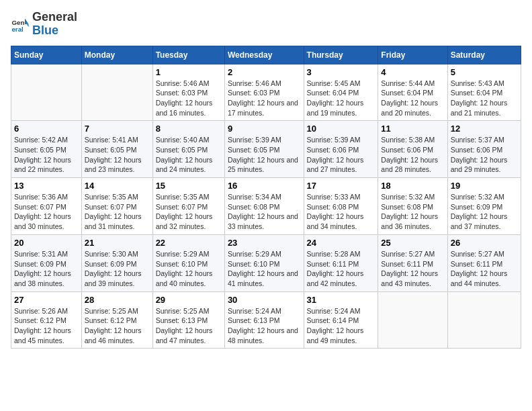 Image resolution: width=532 pixels, height=411 pixels. What do you see at coordinates (266, 207) in the screenshot?
I see `calendar-week-row: 13Sunrise: 5:36 AMSunset: 6:07 PMDayligh…` at bounding box center [266, 207].